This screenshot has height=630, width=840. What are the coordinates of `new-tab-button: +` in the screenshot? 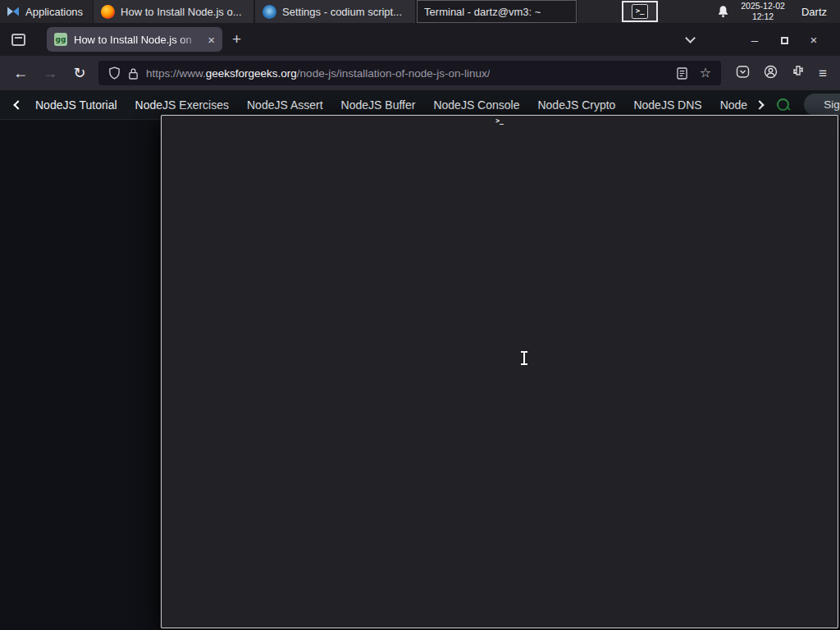 It's located at (236, 39).